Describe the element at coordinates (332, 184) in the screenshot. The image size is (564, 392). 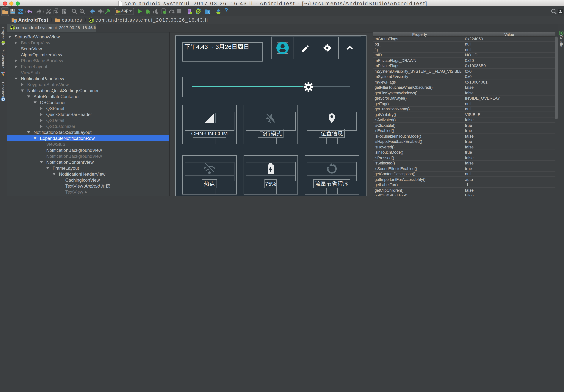
I see `svg-text: 流量节省程序` at that location.